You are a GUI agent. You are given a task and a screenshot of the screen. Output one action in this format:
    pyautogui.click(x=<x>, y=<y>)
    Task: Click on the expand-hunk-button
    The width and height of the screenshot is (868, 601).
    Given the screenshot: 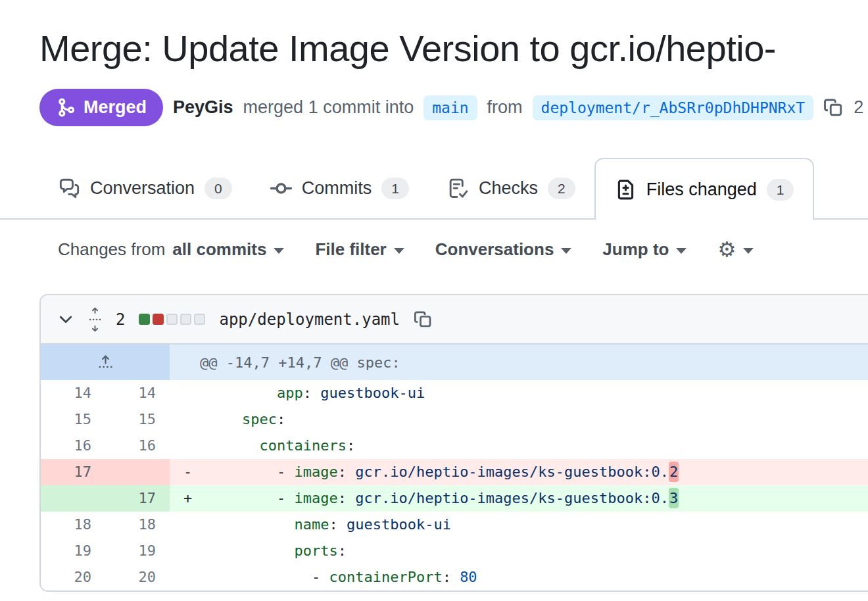 What is the action you would take?
    pyautogui.click(x=105, y=362)
    